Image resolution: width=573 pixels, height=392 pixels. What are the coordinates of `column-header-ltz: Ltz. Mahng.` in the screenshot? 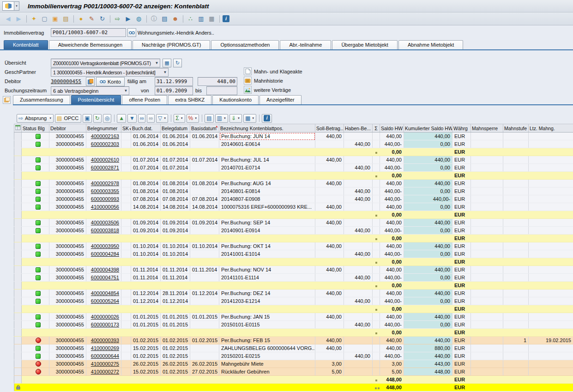 It's located at (551, 128).